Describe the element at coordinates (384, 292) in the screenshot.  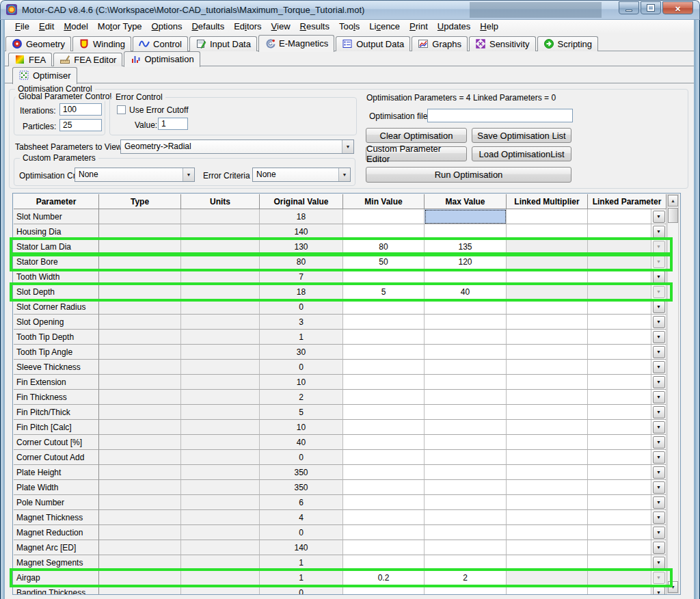
I see `cell-min-slot-depth: 5` at that location.